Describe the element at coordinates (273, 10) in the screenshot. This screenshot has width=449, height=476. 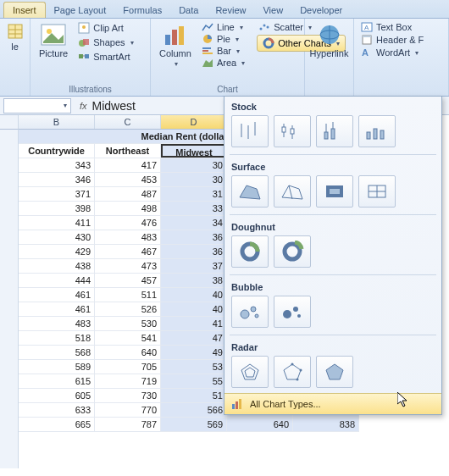
I see `tab-view: View` at that location.